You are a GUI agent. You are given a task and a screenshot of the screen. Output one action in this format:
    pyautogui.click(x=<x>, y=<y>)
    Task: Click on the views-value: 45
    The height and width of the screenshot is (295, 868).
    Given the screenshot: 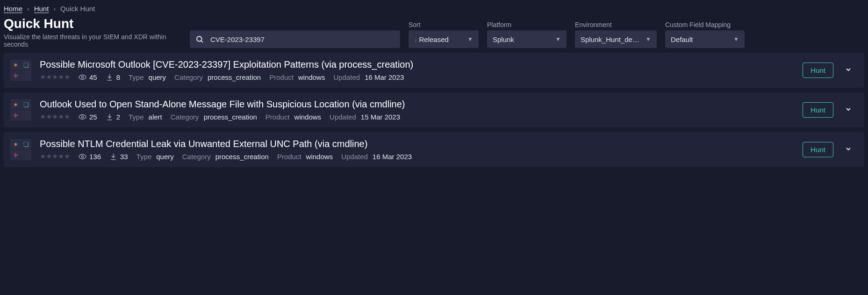 What is the action you would take?
    pyautogui.click(x=93, y=77)
    